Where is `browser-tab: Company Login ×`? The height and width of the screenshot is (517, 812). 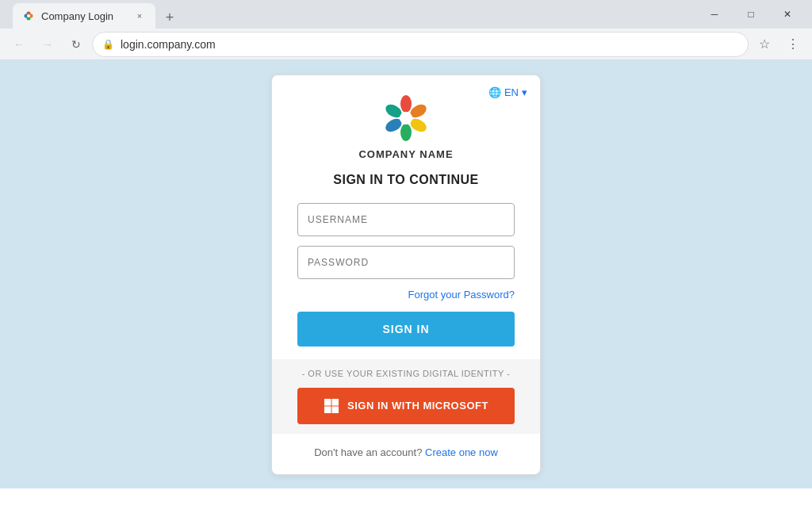 browser-tab: Company Login × is located at coordinates (84, 16).